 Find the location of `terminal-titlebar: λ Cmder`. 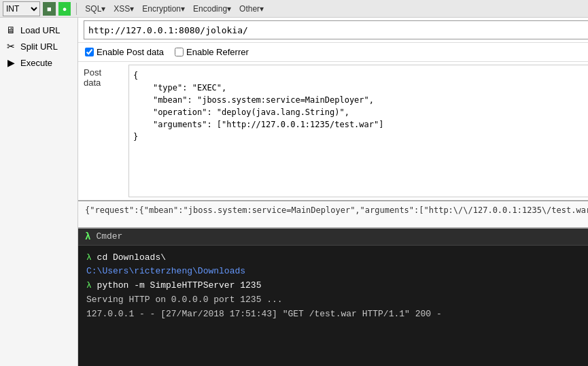

terminal-titlebar: λ Cmder is located at coordinates (333, 237).